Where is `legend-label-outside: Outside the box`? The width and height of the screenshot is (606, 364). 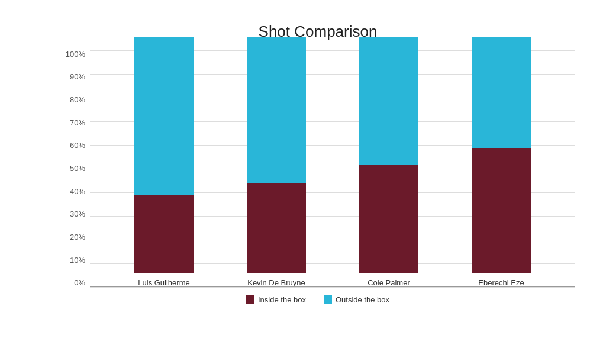 legend-label-outside: Outside the box is located at coordinates (362, 299).